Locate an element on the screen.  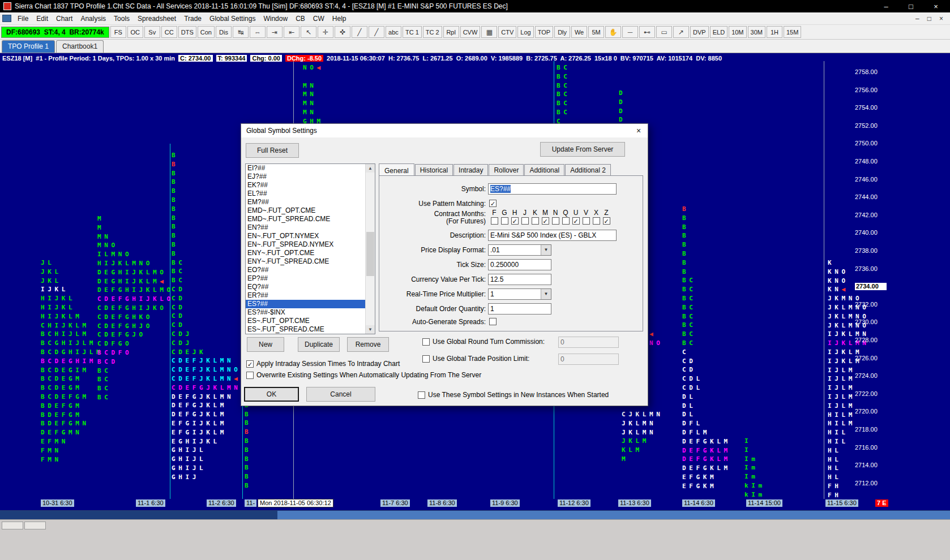
dialog-title-bar: Global Symbol Settings × is located at coordinates (444, 131).